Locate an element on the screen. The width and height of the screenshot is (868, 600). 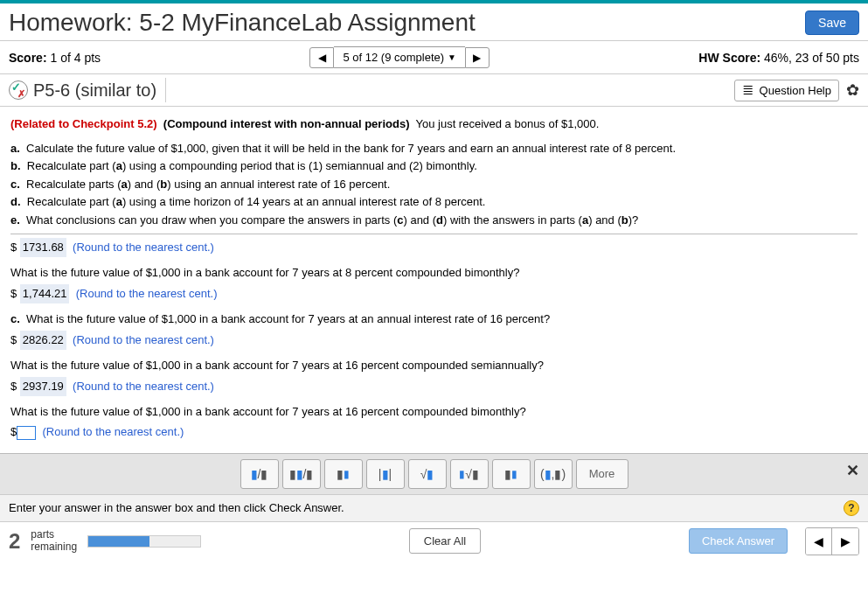
chevron-down-icon: ▼ is located at coordinates (452, 58).